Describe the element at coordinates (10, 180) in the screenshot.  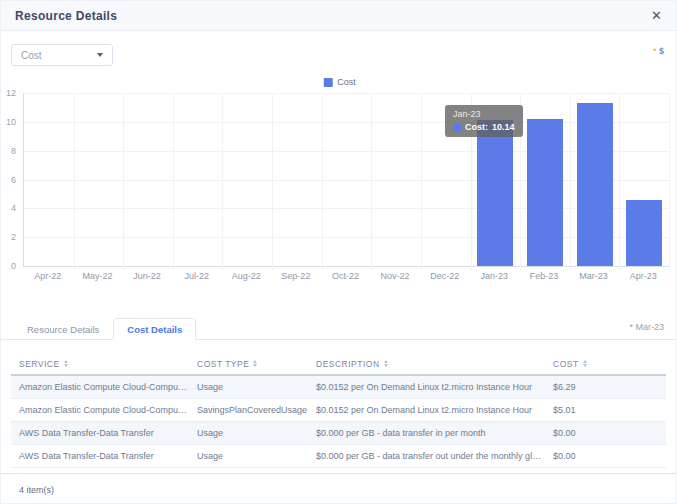
I see `y-axis-labels: 024681012` at that location.